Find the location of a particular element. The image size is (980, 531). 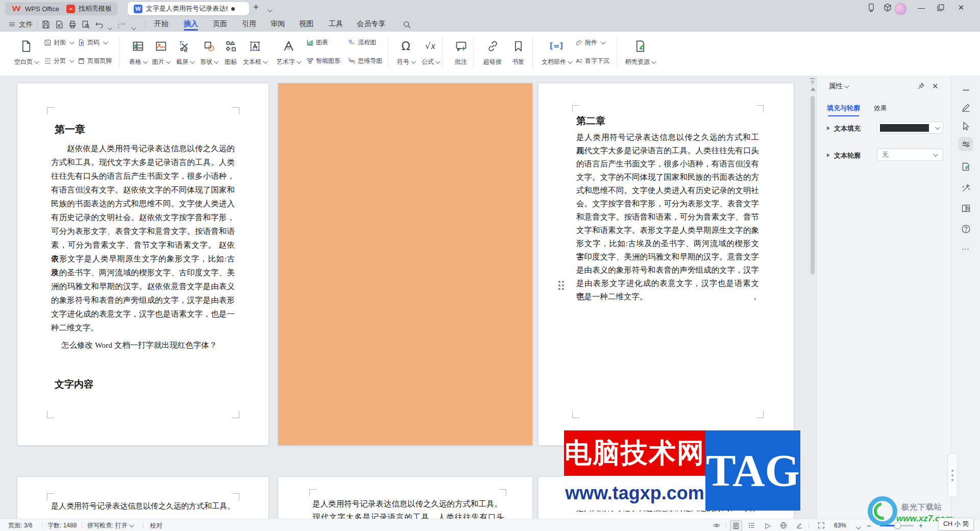

fullscreen-icon is located at coordinates (821, 525).